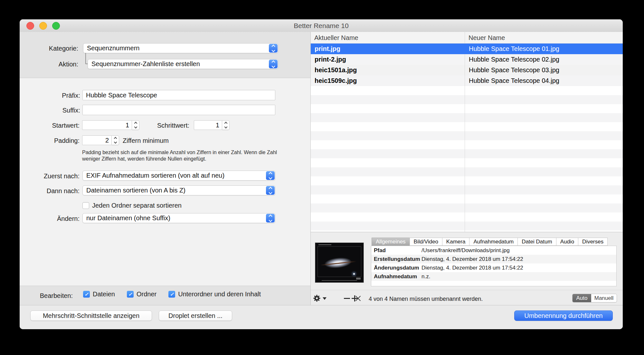 Image resolution: width=644 pixels, height=355 pixels. I want to click on new-name-cell: Hubble Space Telescope 04.jpg, so click(512, 81).